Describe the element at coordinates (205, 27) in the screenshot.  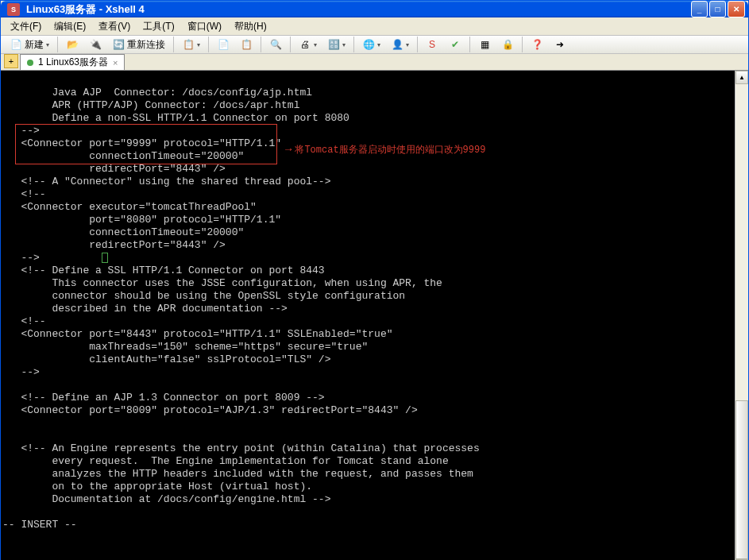
I see `menu-window: 窗口(W)` at that location.